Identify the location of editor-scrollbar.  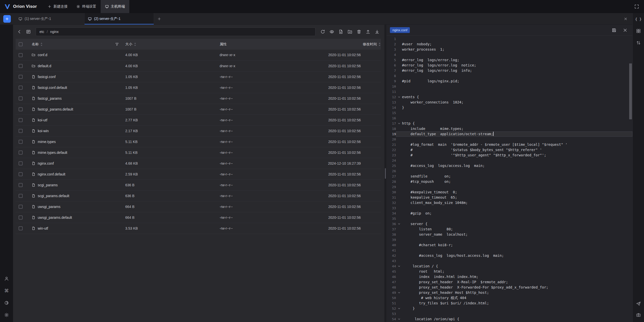
(630, 91).